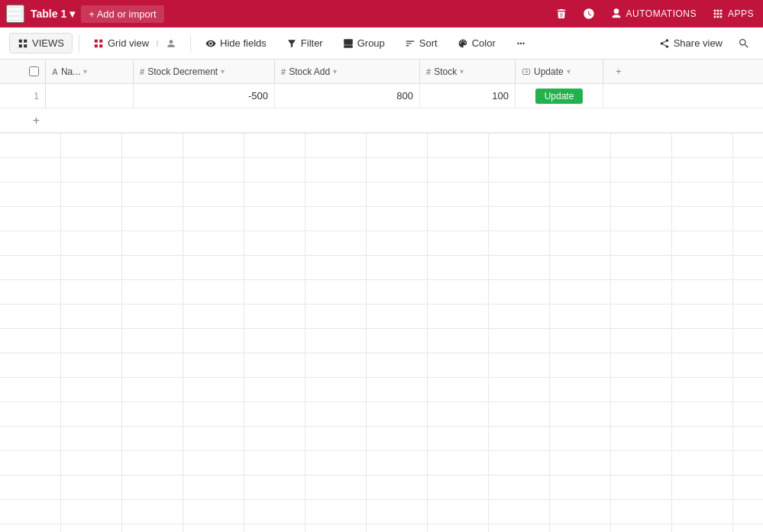  Describe the element at coordinates (382, 121) in the screenshot. I see `add-row: +` at that location.